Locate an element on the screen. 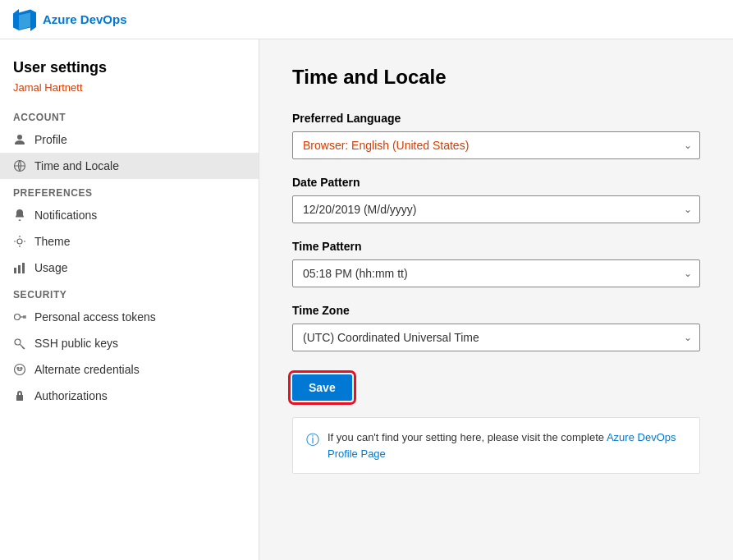  key-icon is located at coordinates (20, 343).